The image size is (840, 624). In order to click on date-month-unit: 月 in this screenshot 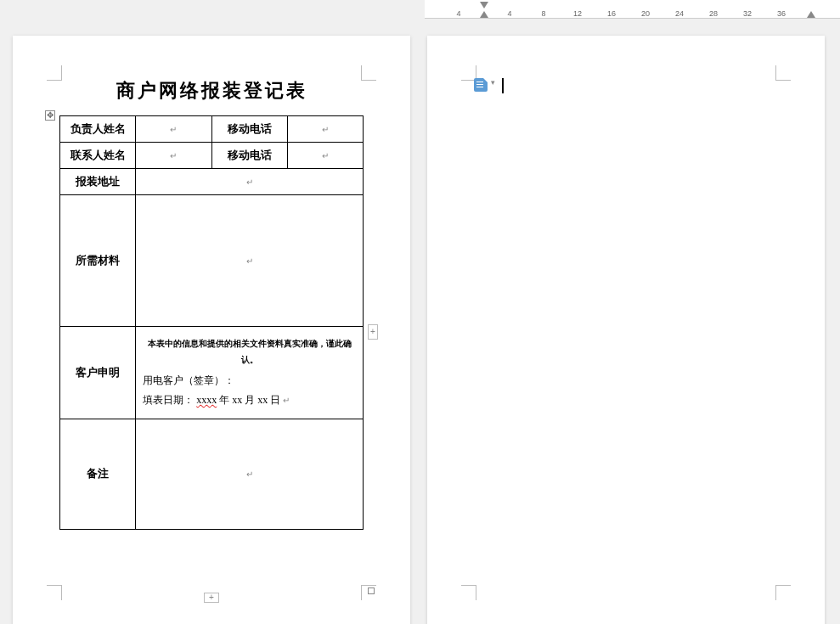, I will do `click(250, 400)`.